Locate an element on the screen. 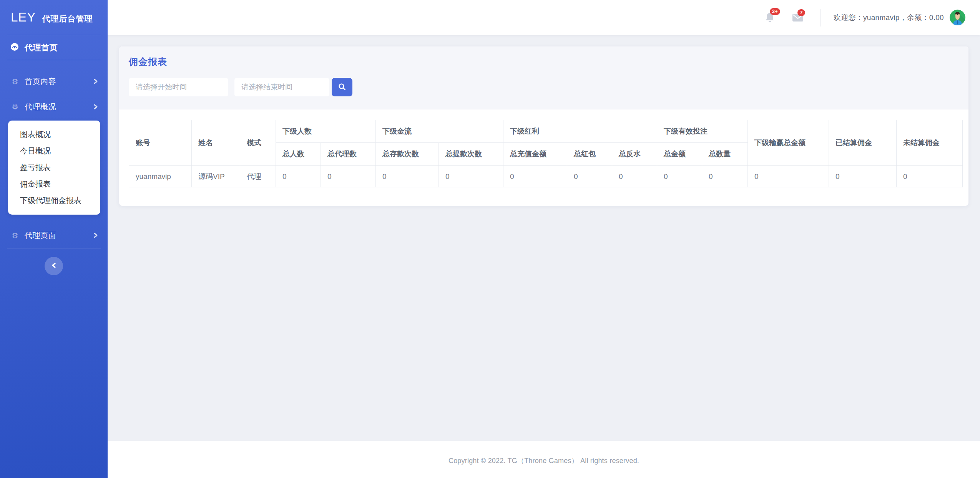  commission-table: 账号姓名模式下级人数下级金流下级红利下级有效投注下级输赢总金额已结算佣金未结算佣… is located at coordinates (546, 154).